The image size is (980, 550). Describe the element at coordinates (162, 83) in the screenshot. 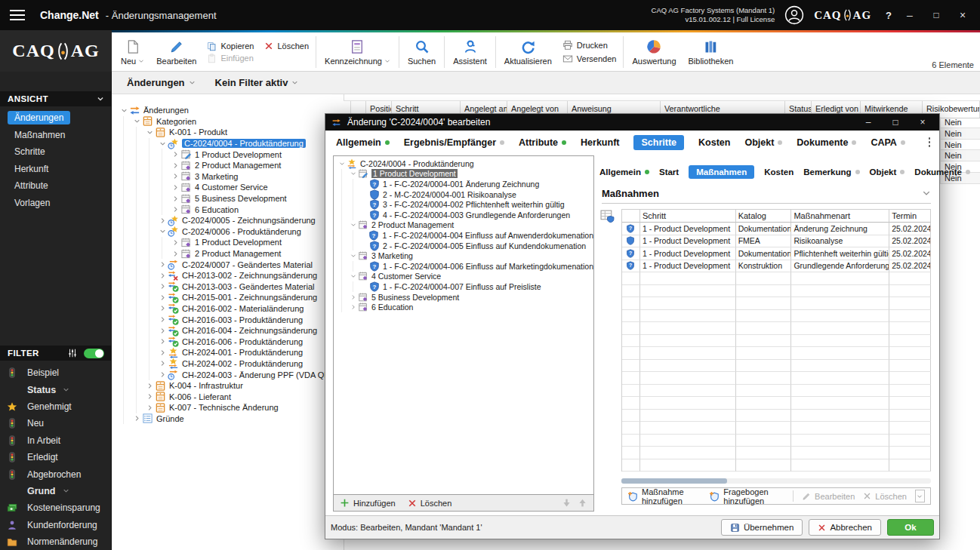

I see `view-dropdown: Änderungen` at that location.